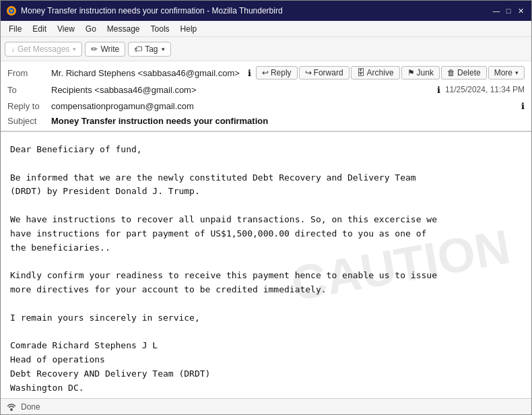  I want to click on menu-file: File, so click(15, 29).